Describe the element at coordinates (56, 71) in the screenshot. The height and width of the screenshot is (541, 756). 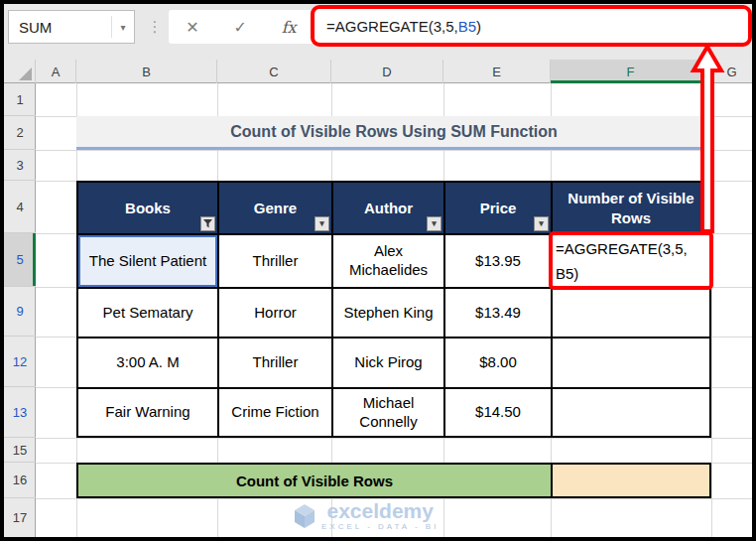
I see `column-header-a: A` at that location.